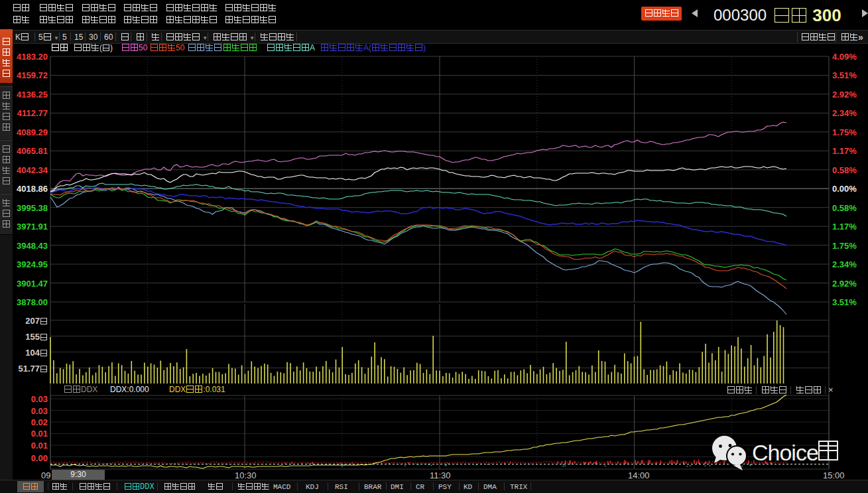 Image resolution: width=868 pixels, height=493 pixels. Describe the element at coordinates (785, 453) in the screenshot. I see `svg-text: Choice` at that location.